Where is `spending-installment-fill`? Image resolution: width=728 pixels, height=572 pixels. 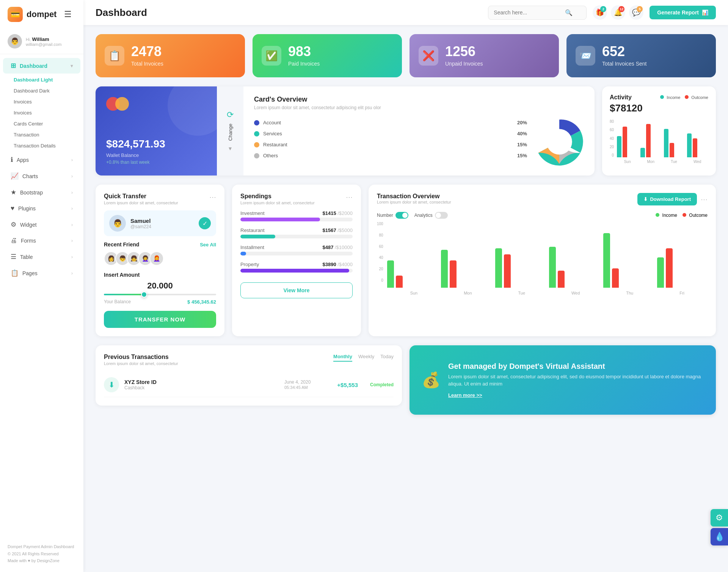 spending-installment-fill is located at coordinates (243, 254).